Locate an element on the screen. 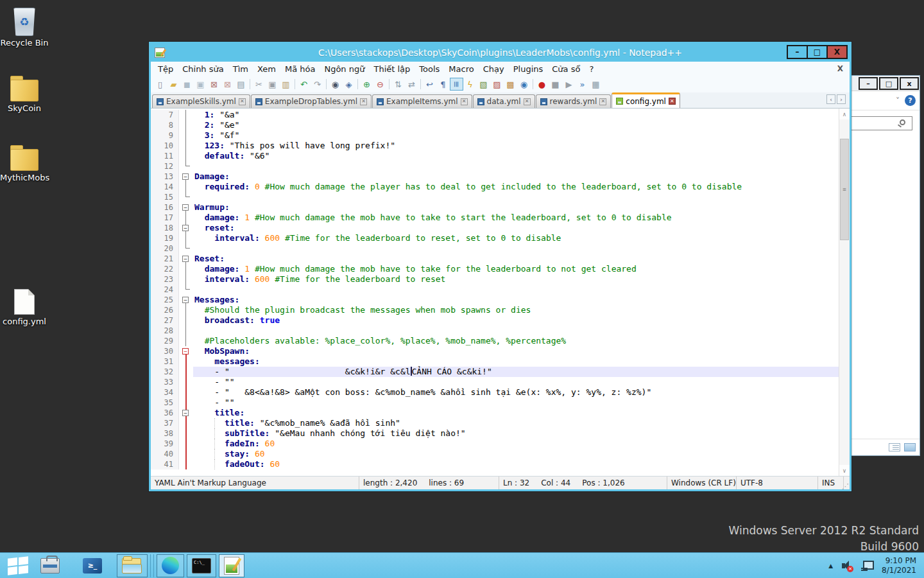  menu-item-thi-t-l-p: Thiết lập is located at coordinates (391, 69).